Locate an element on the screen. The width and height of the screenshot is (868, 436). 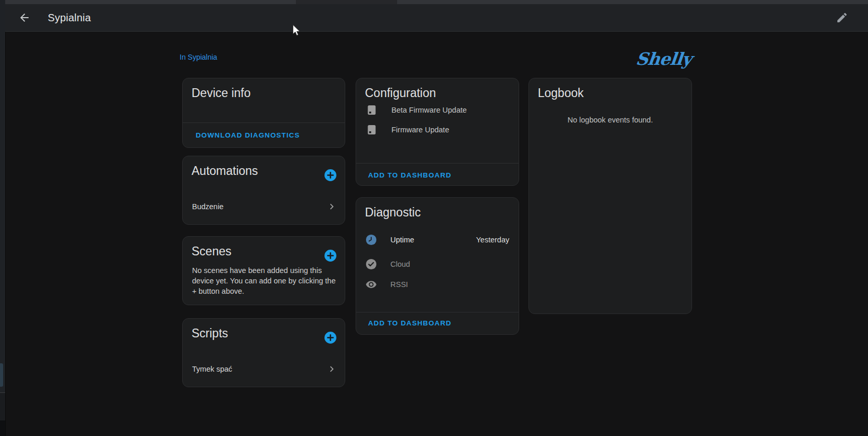
device-info-card: Device info DOWNLOAD DIAGNOSTICS is located at coordinates (264, 113).